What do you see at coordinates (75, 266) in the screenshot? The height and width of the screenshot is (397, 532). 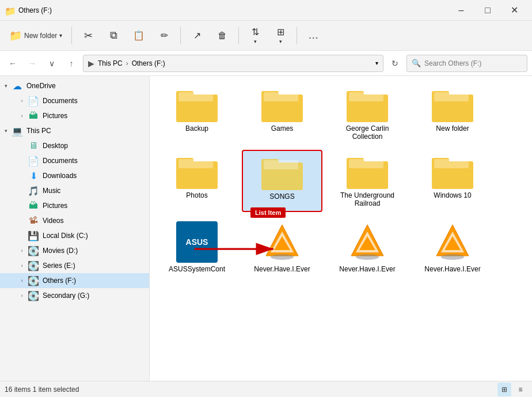 I see `sidebar-item-seriese: › 💽 Series (E:)` at bounding box center [75, 266].